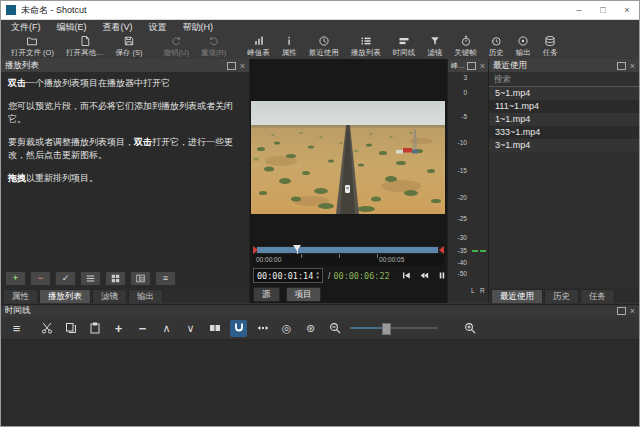 This screenshot has width=640, height=427. What do you see at coordinates (496, 46) in the screenshot?
I see `toggle-history-button: 历史` at bounding box center [496, 46].